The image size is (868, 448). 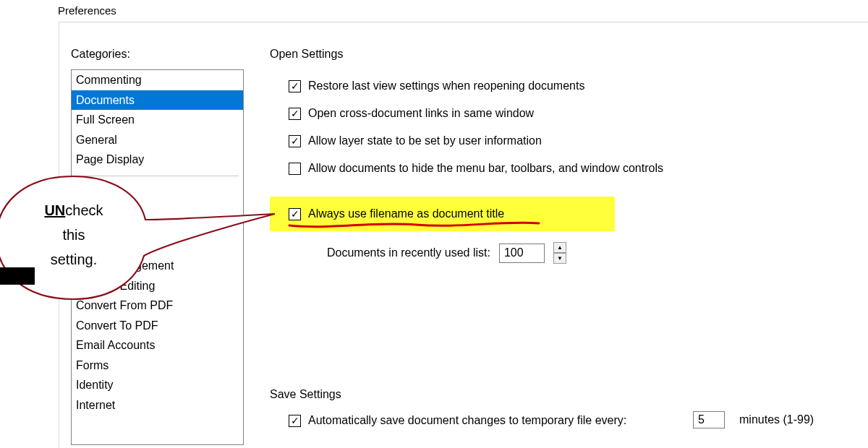 What do you see at coordinates (411, 113) in the screenshot?
I see `option-cross-document-links: Open cross-document links in same window` at bounding box center [411, 113].